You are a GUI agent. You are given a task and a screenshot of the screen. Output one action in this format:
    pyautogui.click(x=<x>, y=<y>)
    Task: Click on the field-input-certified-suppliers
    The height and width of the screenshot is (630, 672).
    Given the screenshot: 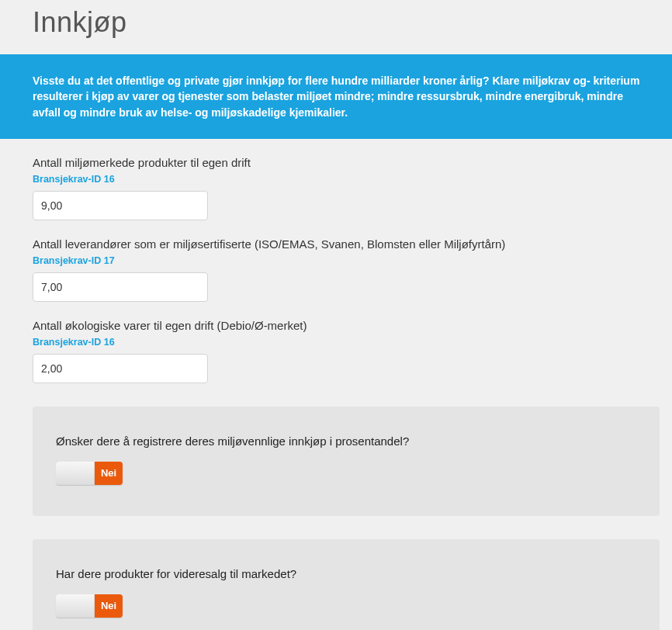 What is the action you would take?
    pyautogui.click(x=120, y=287)
    